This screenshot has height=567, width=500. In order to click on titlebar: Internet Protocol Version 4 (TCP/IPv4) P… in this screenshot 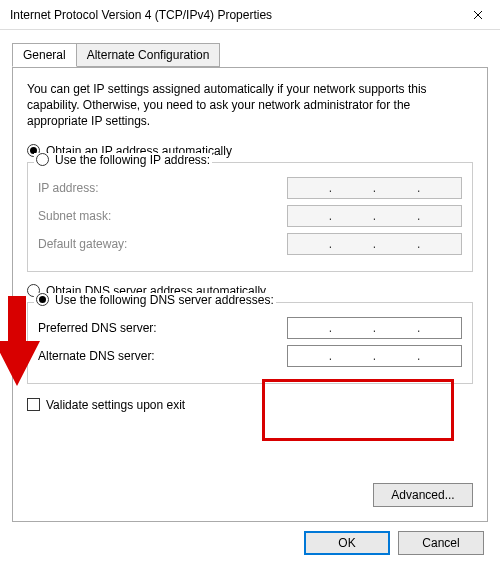, I will do `click(250, 15)`.